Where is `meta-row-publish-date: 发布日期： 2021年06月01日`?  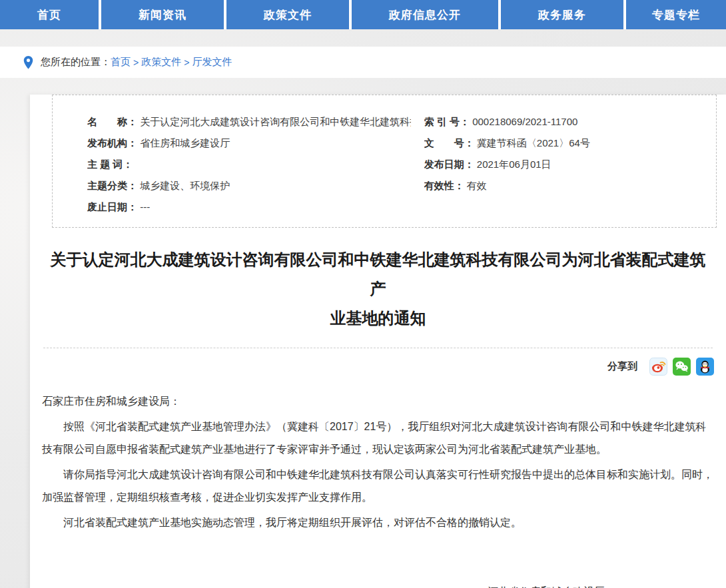
meta-row-publish-date: 发布日期： 2021年06月01日 is located at coordinates (567, 164).